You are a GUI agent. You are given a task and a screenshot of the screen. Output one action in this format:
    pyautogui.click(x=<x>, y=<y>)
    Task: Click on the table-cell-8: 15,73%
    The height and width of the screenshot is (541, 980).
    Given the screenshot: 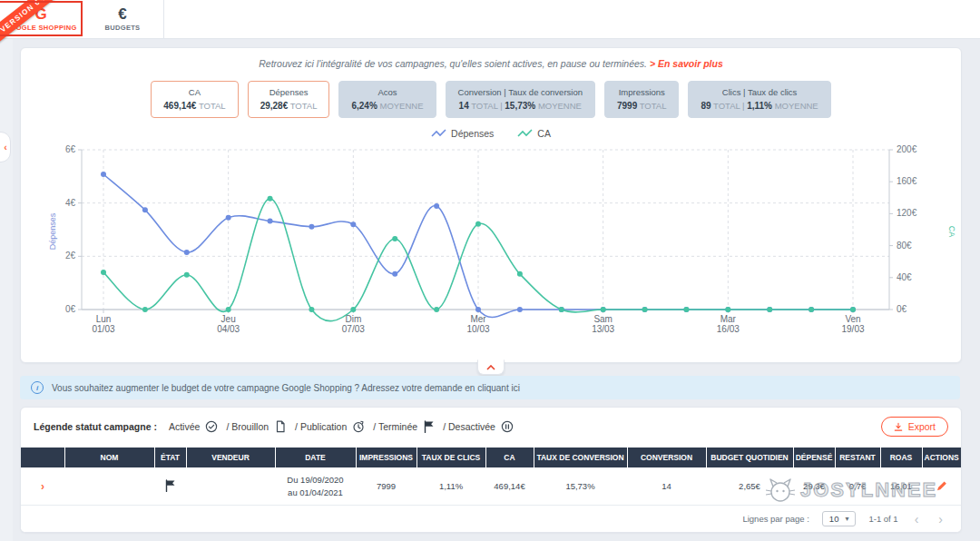 What is the action you would take?
    pyautogui.click(x=581, y=487)
    